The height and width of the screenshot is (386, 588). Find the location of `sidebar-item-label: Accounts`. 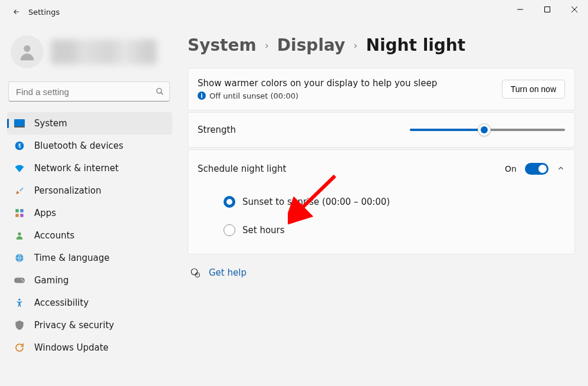

sidebar-item-label: Accounts is located at coordinates (54, 235).